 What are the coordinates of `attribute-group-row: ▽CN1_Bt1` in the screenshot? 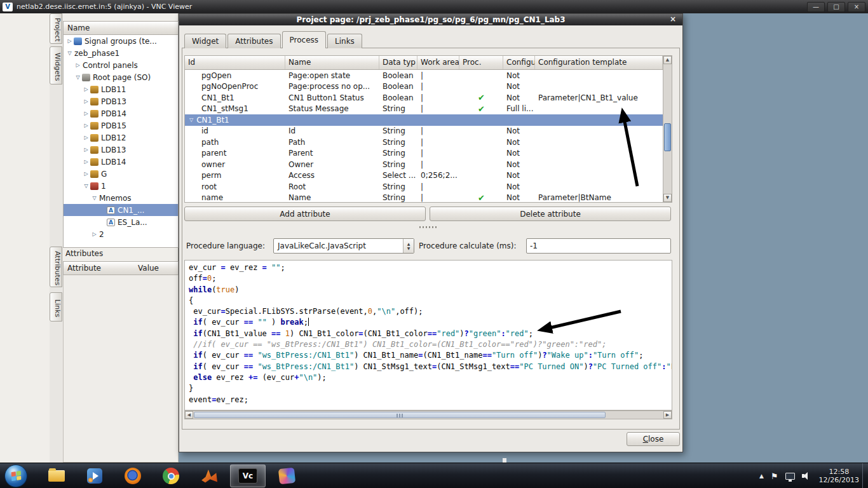 It's located at (424, 120).